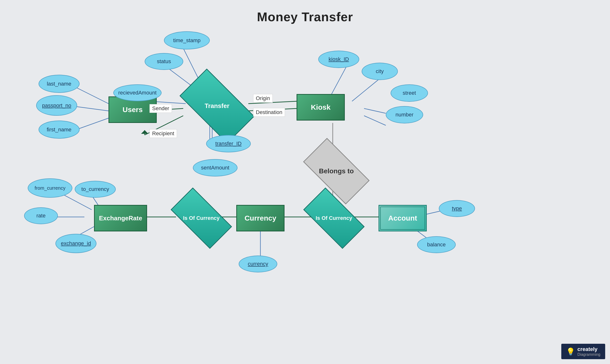 The height and width of the screenshot is (364, 610). Describe the element at coordinates (336, 171) in the screenshot. I see `diamond-belongs-to: Belongs to` at that location.